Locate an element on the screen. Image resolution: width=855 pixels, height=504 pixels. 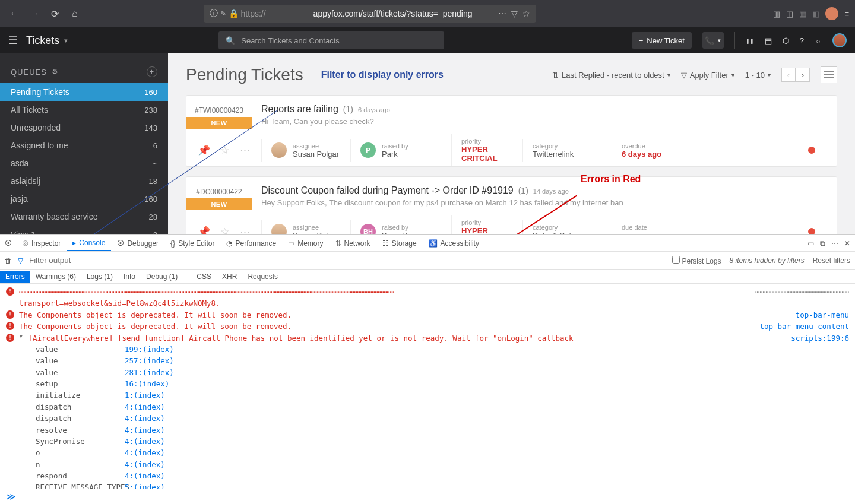
funnel-icon: ▽ is located at coordinates (20, 261).